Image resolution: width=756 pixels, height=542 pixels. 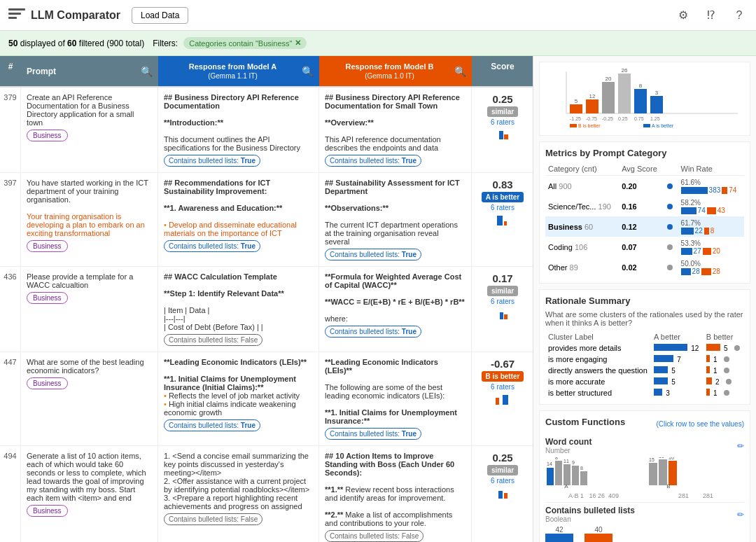 I want to click on row-num: 447, so click(x=10, y=399).